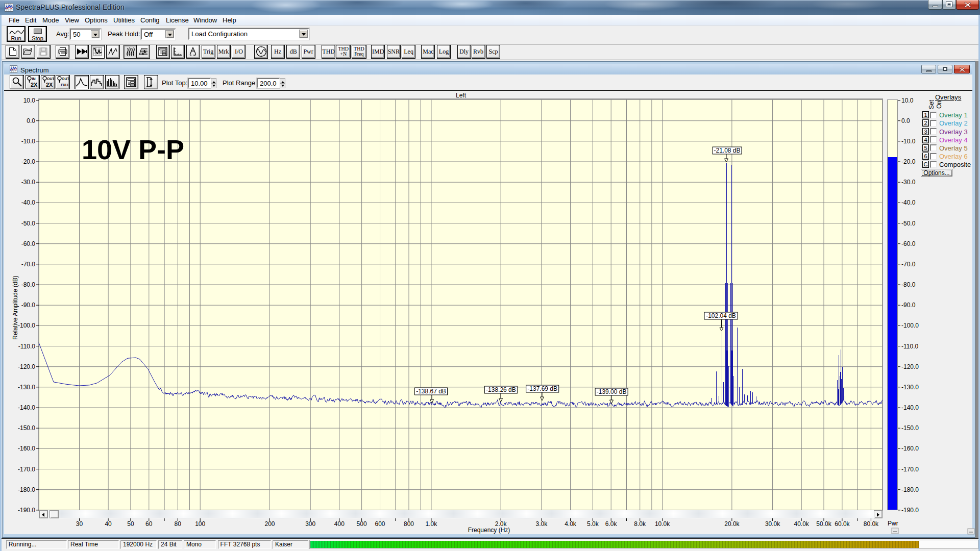 The height and width of the screenshot is (551, 980). I want to click on svg-text: 600, so click(380, 524).